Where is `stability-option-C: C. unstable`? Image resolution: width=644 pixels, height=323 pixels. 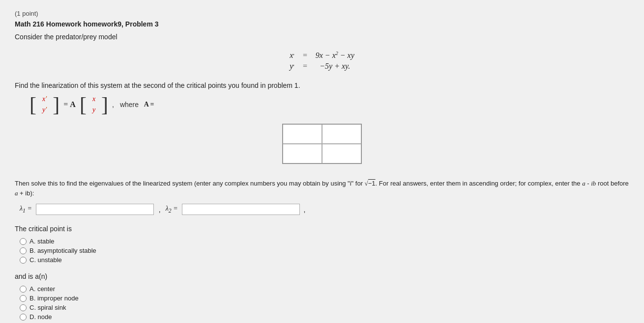 stability-option-C: C. unstable is located at coordinates (324, 260).